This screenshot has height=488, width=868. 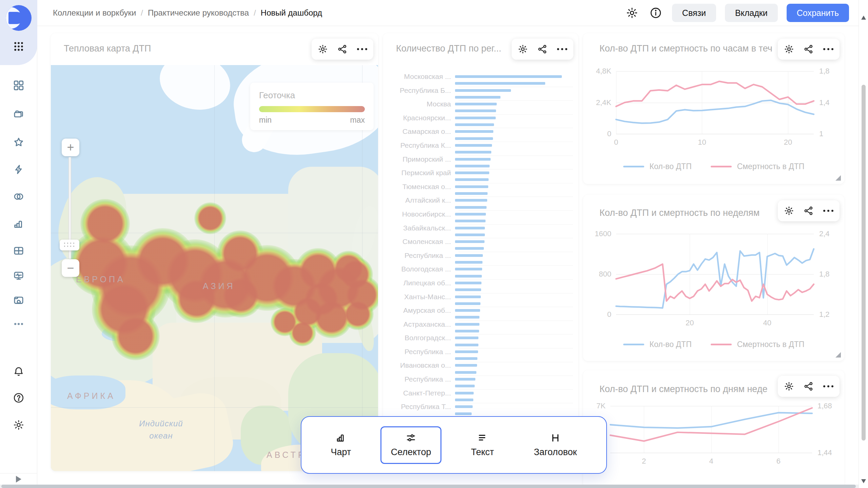 What do you see at coordinates (818, 13) in the screenshot?
I see `save-button: Сохранить` at bounding box center [818, 13].